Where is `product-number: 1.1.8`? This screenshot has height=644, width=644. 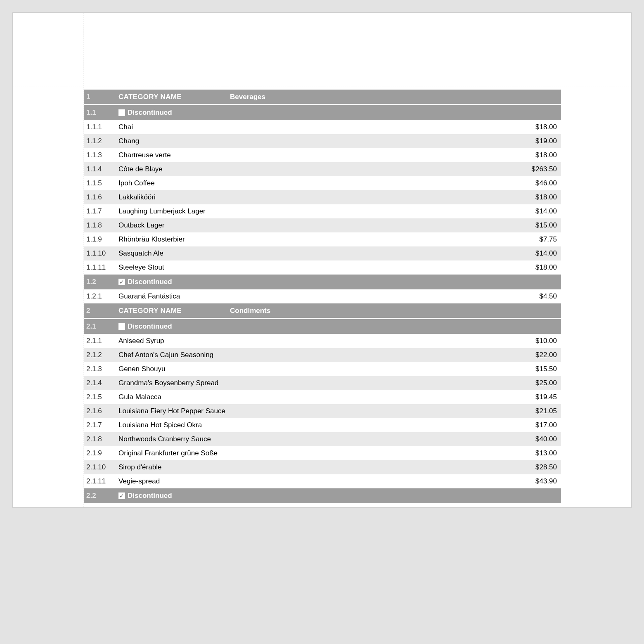
product-number: 1.1.8 is located at coordinates (101, 225).